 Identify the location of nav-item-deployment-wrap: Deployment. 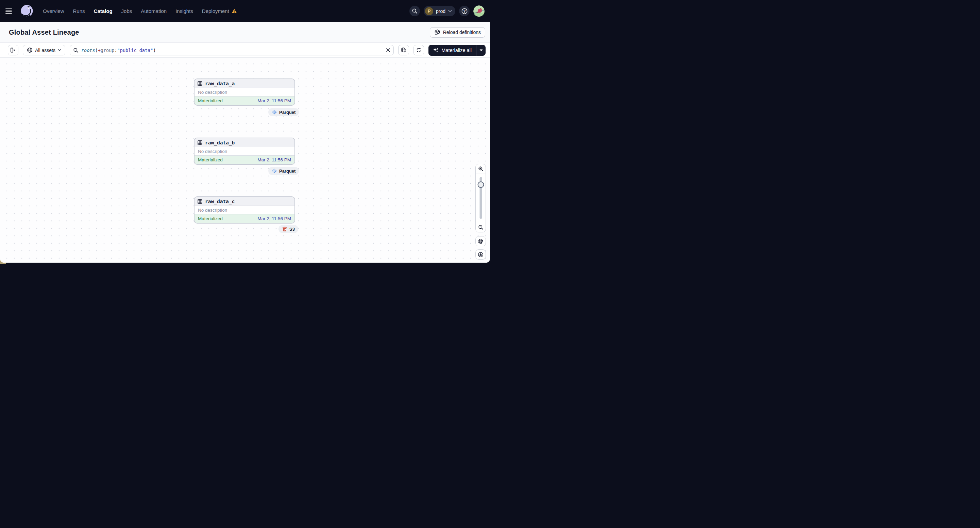
(220, 11).